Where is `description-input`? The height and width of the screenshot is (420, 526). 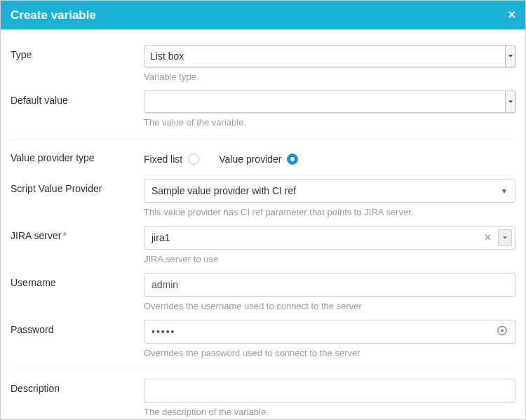
description-input is located at coordinates (330, 391).